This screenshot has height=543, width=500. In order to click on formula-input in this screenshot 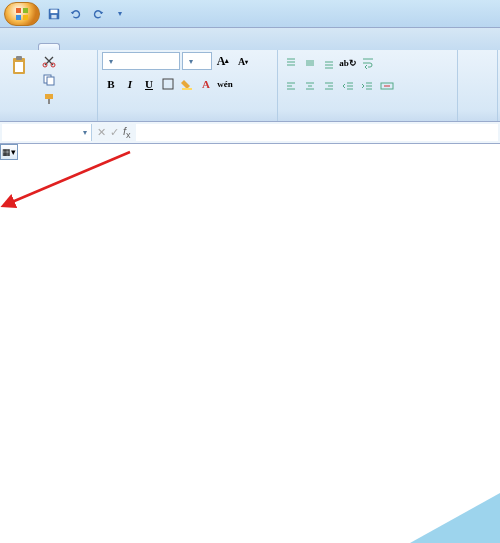, I will do `click(317, 132)`.